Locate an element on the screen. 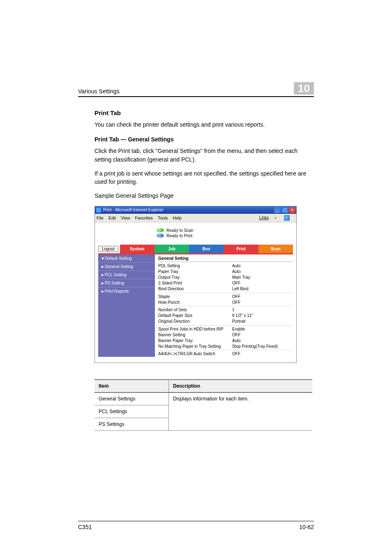  menu-edit: Edit is located at coordinates (112, 218).